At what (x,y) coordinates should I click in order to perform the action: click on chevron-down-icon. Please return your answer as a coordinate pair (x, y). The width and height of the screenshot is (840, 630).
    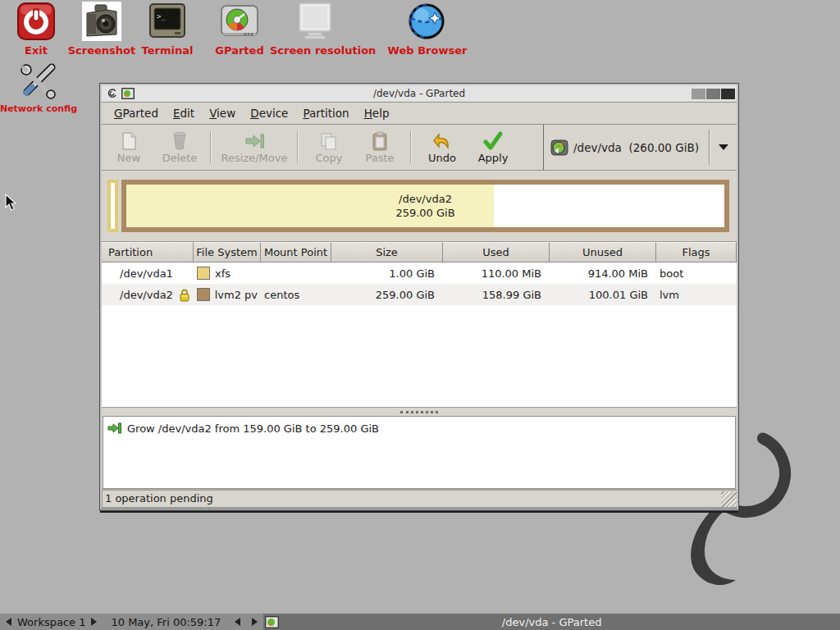
    Looking at the image, I should click on (724, 148).